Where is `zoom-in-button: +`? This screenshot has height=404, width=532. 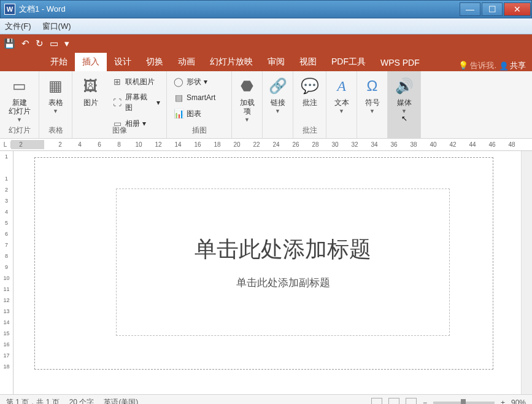 zoom-in-button: + is located at coordinates (503, 402).